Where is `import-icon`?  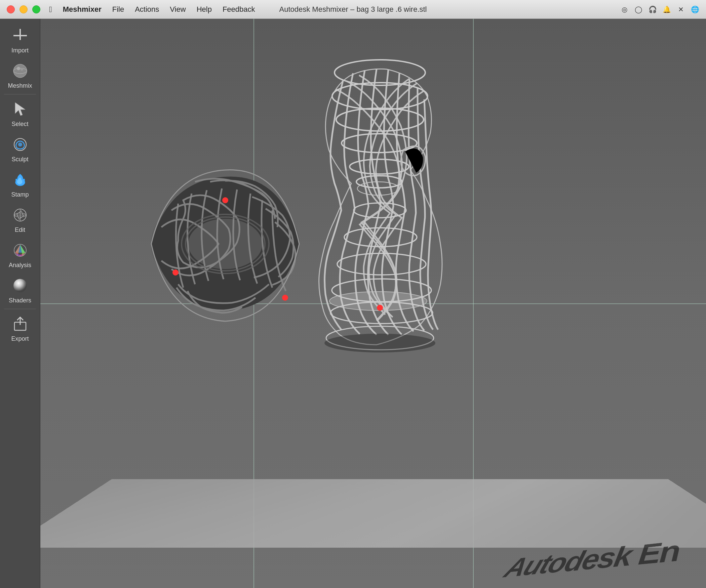
import-icon is located at coordinates (20, 36).